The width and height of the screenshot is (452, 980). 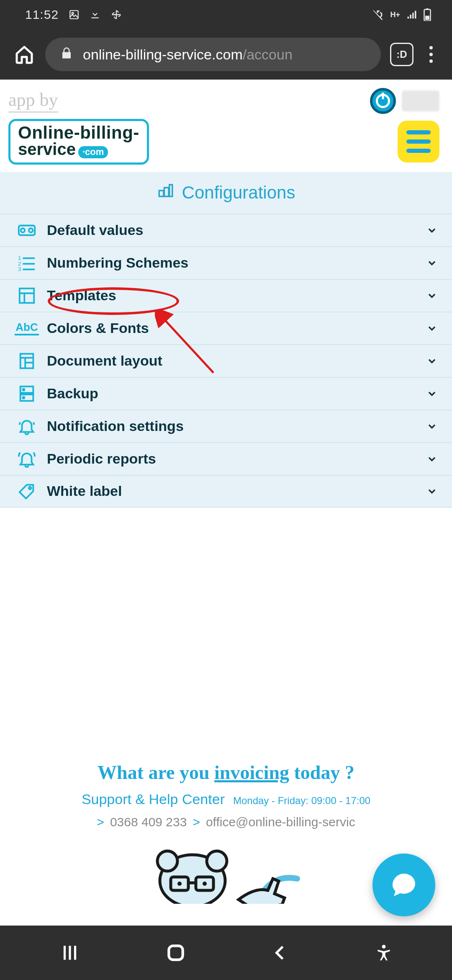 What do you see at coordinates (47, 149) in the screenshot?
I see `logo-line2: service` at bounding box center [47, 149].